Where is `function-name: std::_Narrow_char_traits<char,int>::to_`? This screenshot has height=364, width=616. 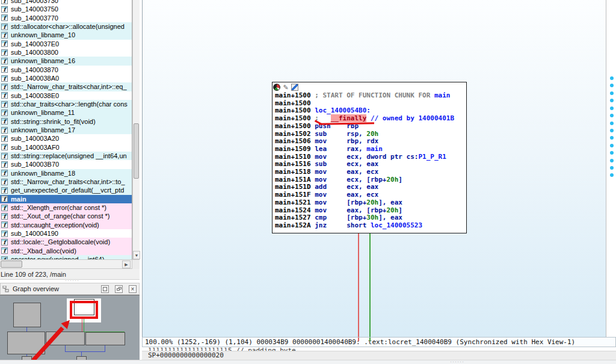 function-name: std::_Narrow_char_traits<char,int>::to_ is located at coordinates (68, 182).